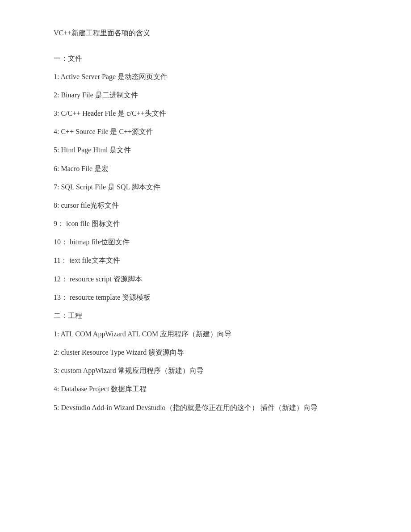 The image size is (411, 532). What do you see at coordinates (214, 371) in the screenshot?
I see `list-item: 3: custom AppWizard 常规应用程序（新建）向导` at bounding box center [214, 371].